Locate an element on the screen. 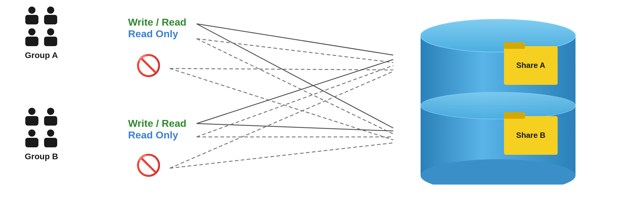 This screenshot has width=644, height=203. read-only-label-a: Read Only is located at coordinates (157, 34).